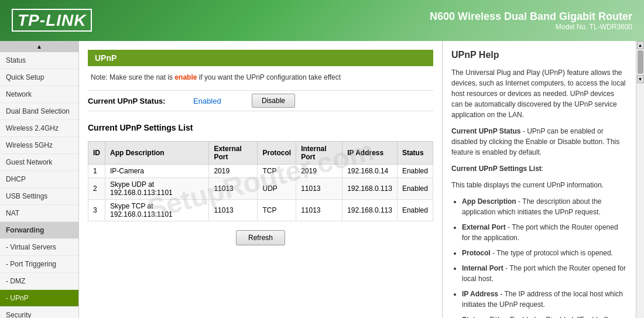 The image size is (644, 318). What do you see at coordinates (39, 281) in the screenshot?
I see `sidebar-item-dmz: - DMZ` at bounding box center [39, 281].